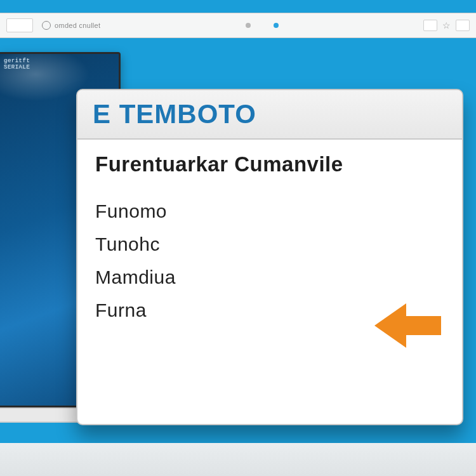 The height and width of the screenshot is (476, 476). What do you see at coordinates (248, 25) in the screenshot?
I see `status-dot-grey-icon` at bounding box center [248, 25].